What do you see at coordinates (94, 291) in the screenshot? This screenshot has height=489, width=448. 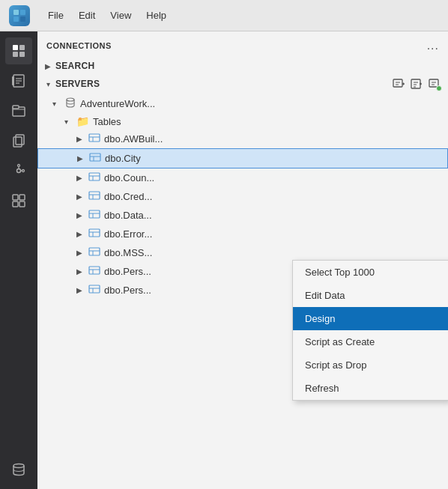 I see `table-icon-pers2` at bounding box center [94, 291].